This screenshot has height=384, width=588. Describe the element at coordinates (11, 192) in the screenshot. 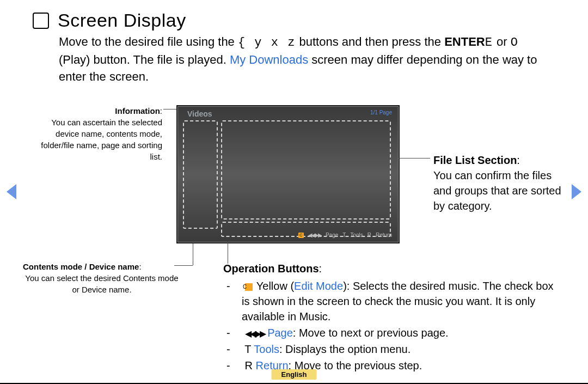

I see `prev-page-arrow` at that location.